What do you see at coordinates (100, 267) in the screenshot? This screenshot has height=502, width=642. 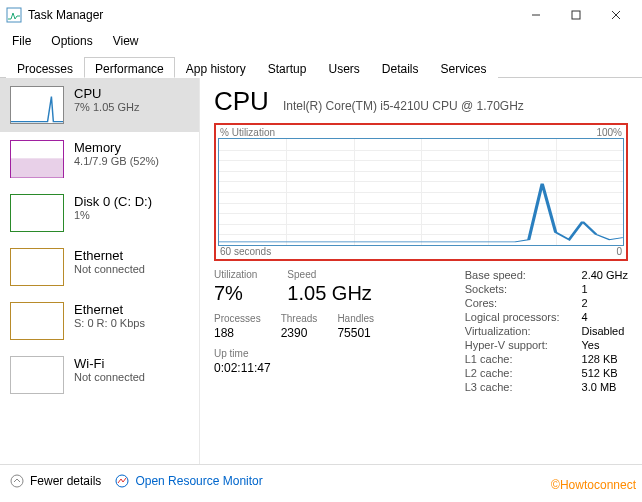 I see `sidebar-item-ethernet-0: EthernetNot connected` at bounding box center [100, 267].